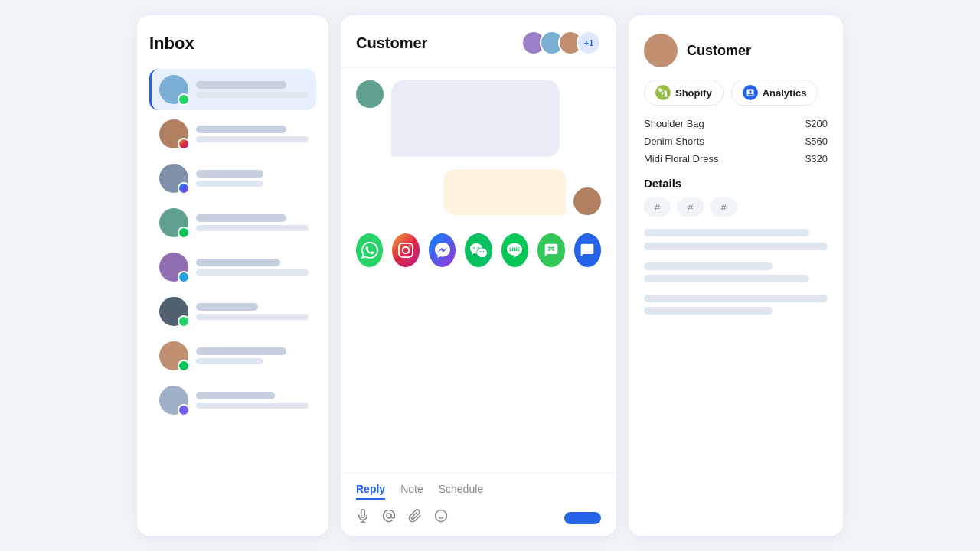 The image size is (980, 551). Describe the element at coordinates (816, 159) in the screenshot. I see `product-price-3: $320` at that location.